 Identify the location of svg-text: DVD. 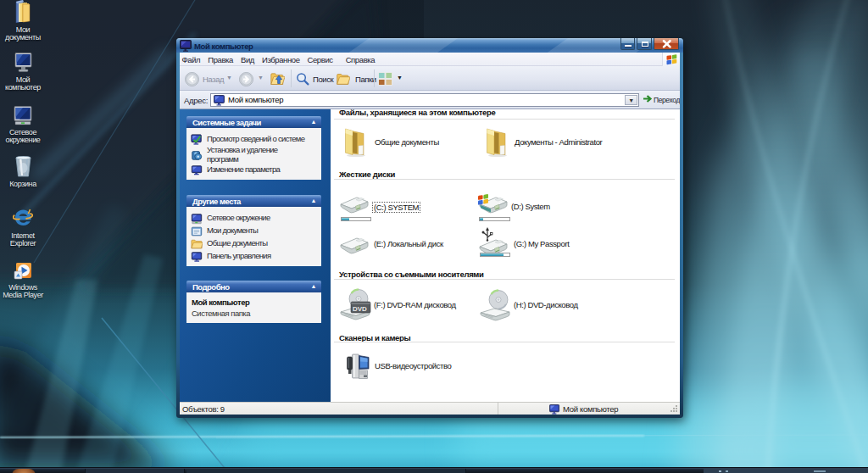
(359, 309).